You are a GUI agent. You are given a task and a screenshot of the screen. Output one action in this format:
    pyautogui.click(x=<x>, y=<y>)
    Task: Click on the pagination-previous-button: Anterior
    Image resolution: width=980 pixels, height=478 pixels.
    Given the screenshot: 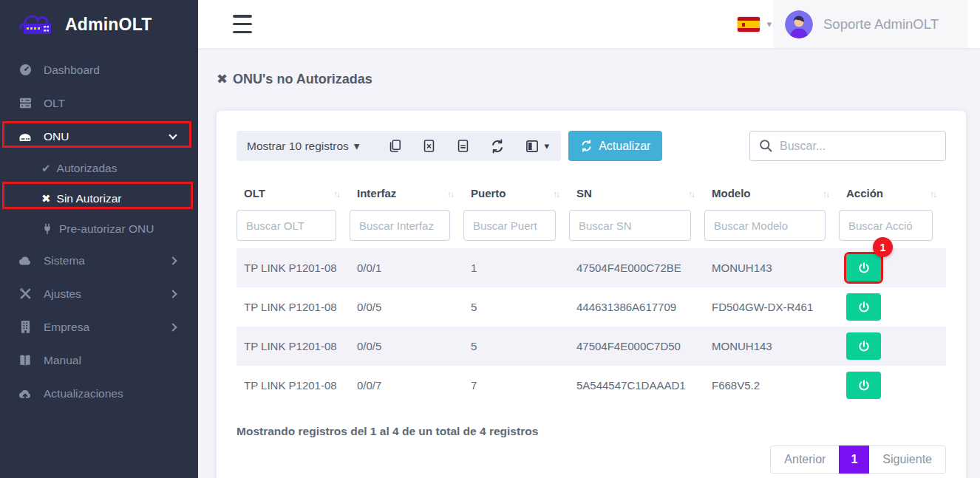 What is the action you would take?
    pyautogui.click(x=804, y=460)
    